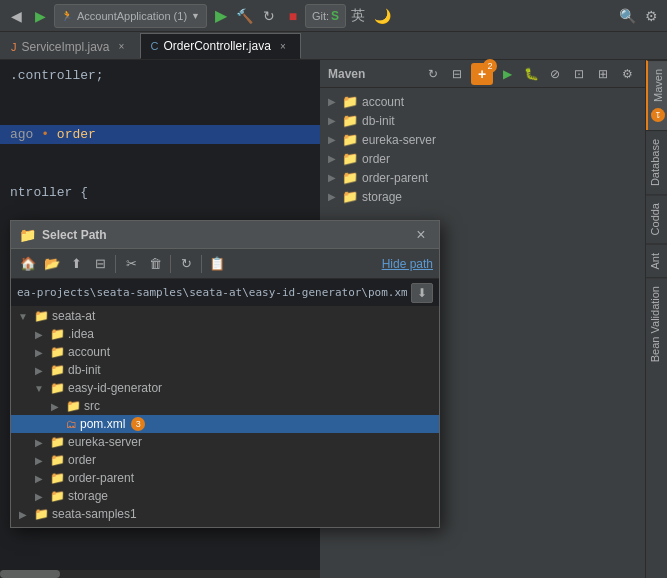 The image size is (667, 578). What do you see at coordinates (408, 264) in the screenshot?
I see `hide-path-link: Hide path` at bounding box center [408, 264].